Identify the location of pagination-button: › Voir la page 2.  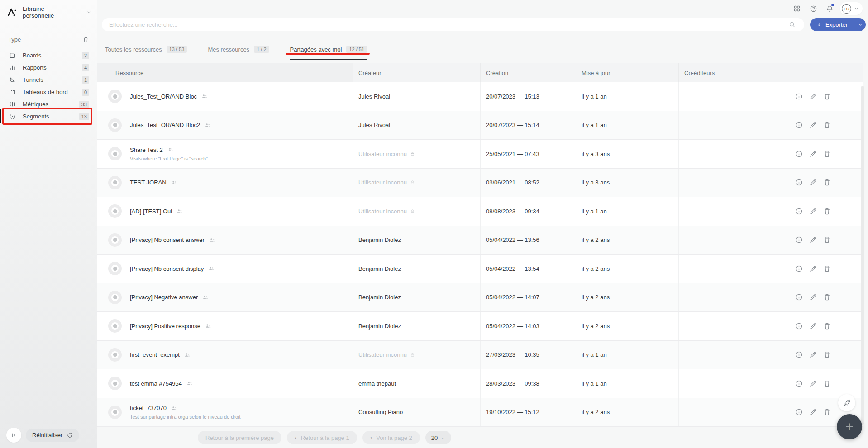
(391, 438).